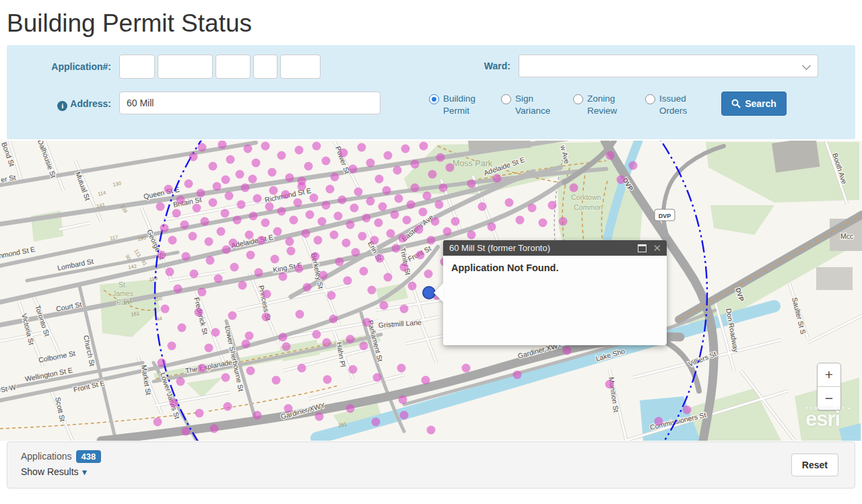 The width and height of the screenshot is (862, 504). What do you see at coordinates (555, 268) in the screenshot?
I see `popup-message: Application Not Found.` at bounding box center [555, 268].